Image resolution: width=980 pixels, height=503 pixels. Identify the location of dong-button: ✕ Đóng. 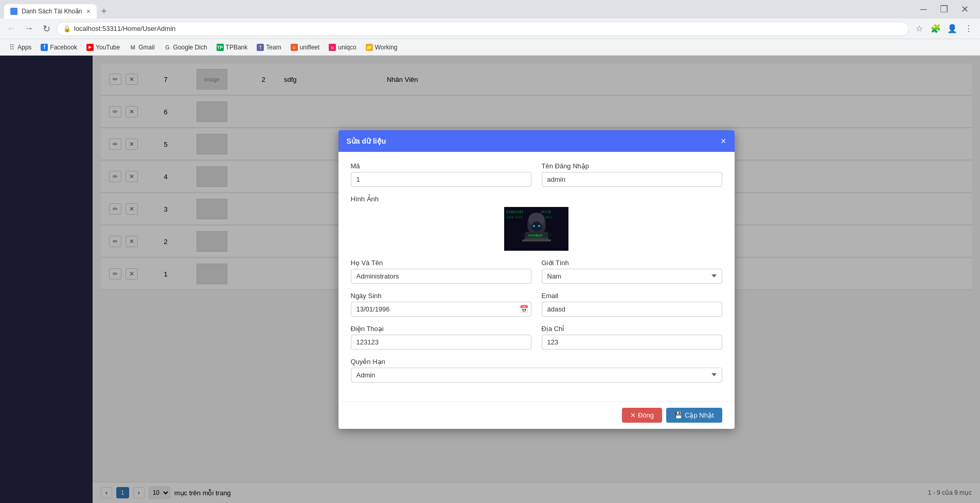
(642, 415).